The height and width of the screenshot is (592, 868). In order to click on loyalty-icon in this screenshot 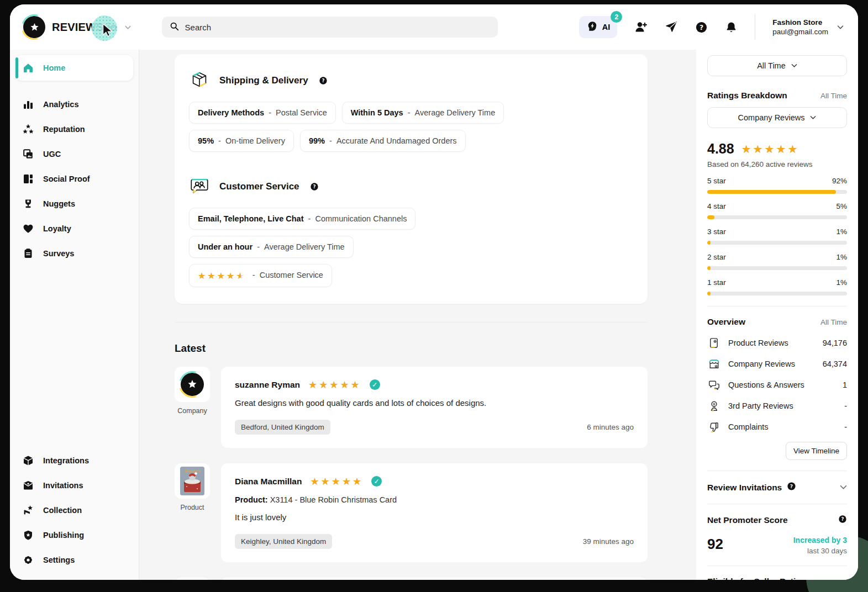, I will do `click(28, 229)`.